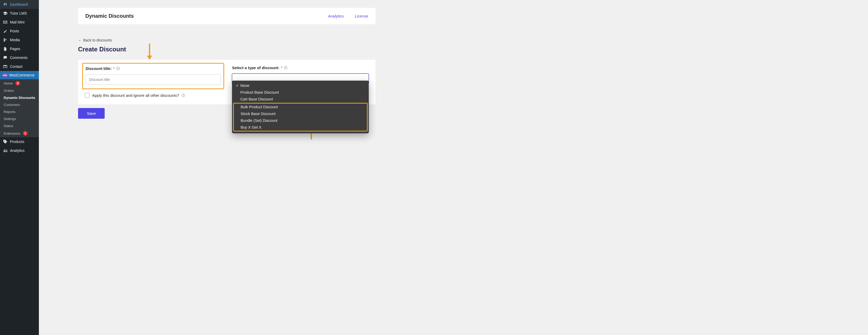  I want to click on page-title: Create Discount, so click(227, 49).